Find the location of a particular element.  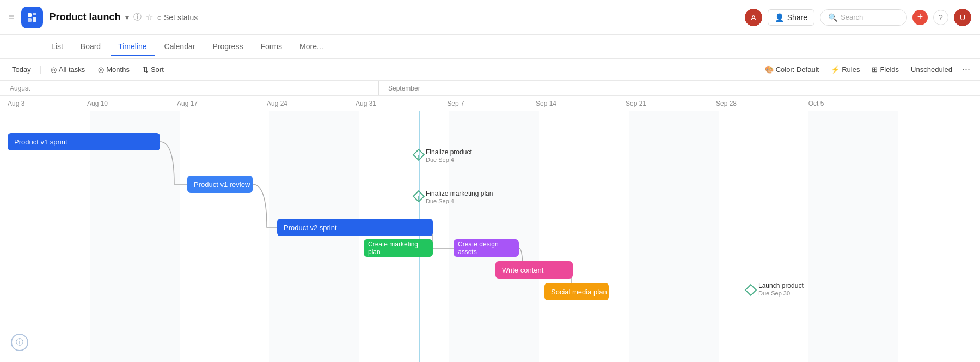

milestone-launch-product-title: Launch product is located at coordinates (781, 286).